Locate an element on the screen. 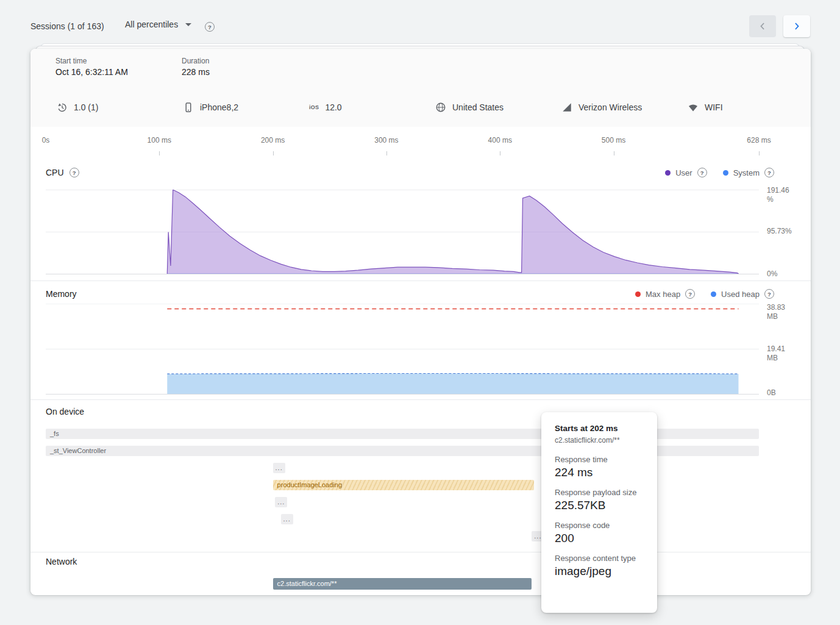 The height and width of the screenshot is (625, 840). cpu-section-title: CPU ? is located at coordinates (62, 173).